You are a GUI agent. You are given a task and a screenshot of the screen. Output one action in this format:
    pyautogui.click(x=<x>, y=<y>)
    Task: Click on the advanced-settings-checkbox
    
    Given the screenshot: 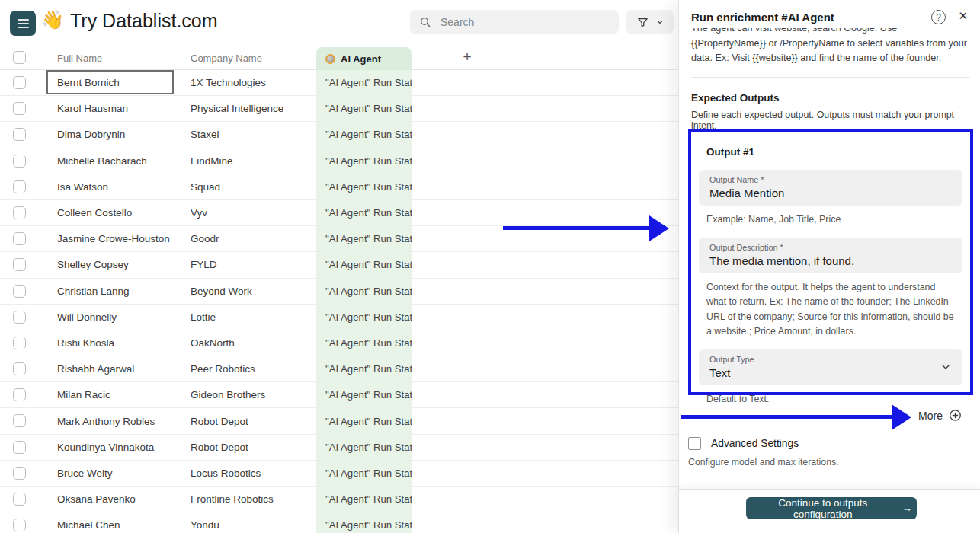 What is the action you would take?
    pyautogui.click(x=695, y=443)
    